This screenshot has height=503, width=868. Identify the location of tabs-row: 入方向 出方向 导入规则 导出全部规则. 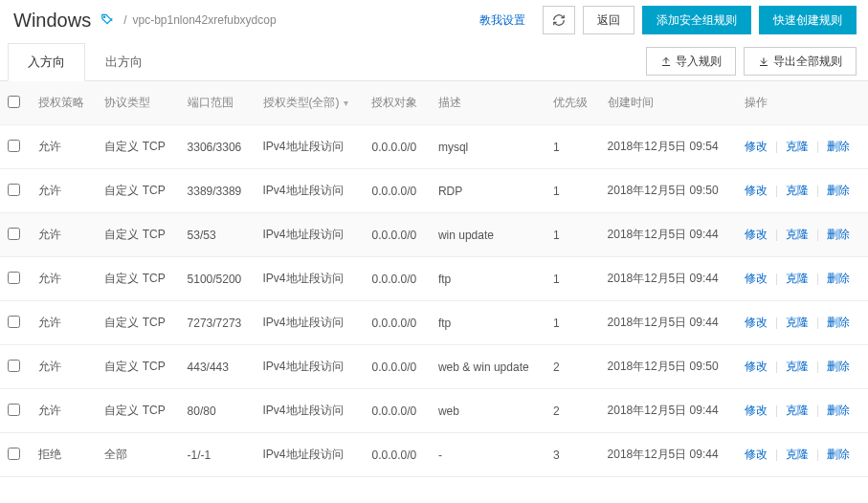
(434, 61).